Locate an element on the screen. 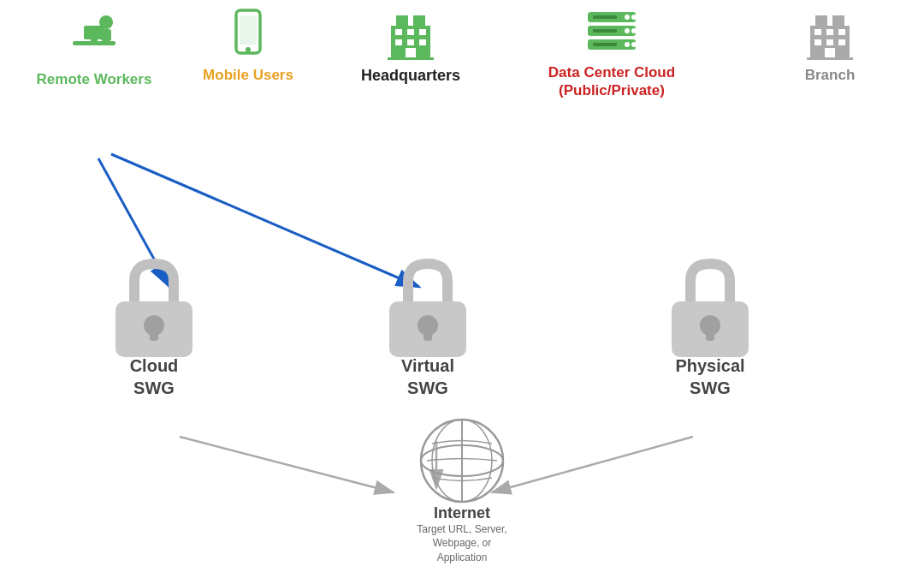  headquarters-label: Headquarters is located at coordinates (411, 75).